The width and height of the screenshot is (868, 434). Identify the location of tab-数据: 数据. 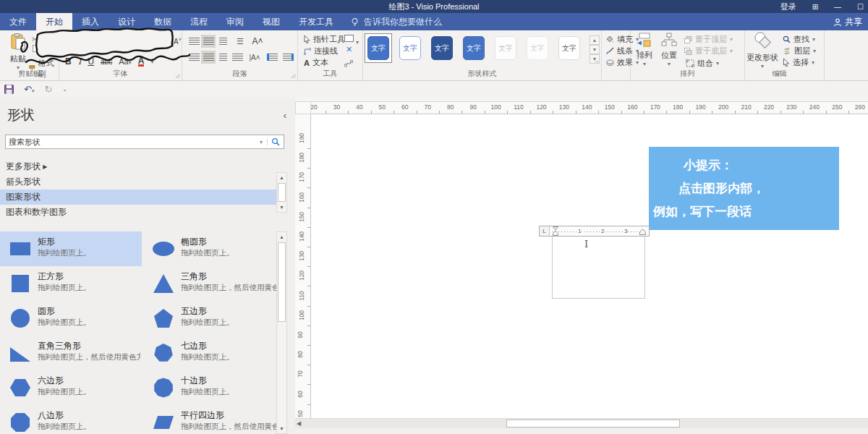
(163, 22).